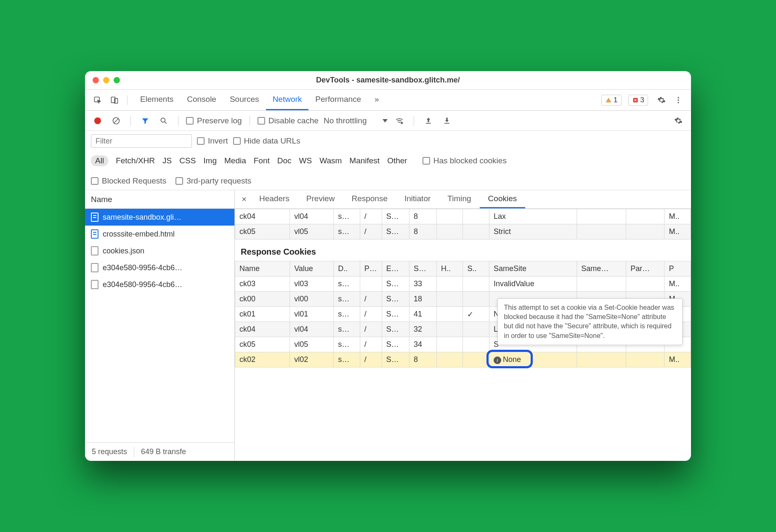  I want to click on close-detail-button: ×, so click(244, 200).